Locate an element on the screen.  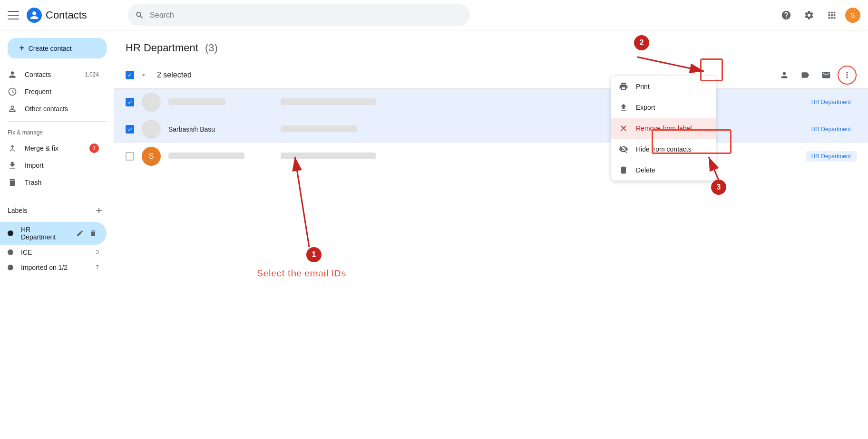
label-hr-name: HR Department is located at coordinates (44, 233).